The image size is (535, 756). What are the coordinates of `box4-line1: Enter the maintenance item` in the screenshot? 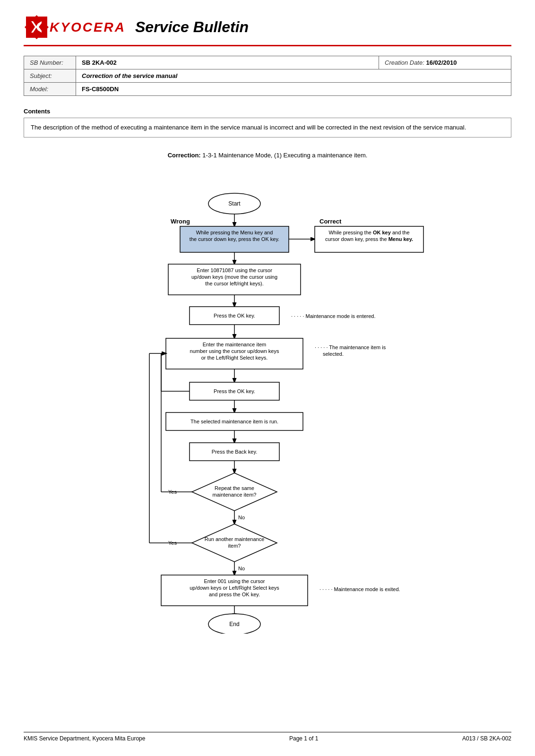 It's located at (234, 344).